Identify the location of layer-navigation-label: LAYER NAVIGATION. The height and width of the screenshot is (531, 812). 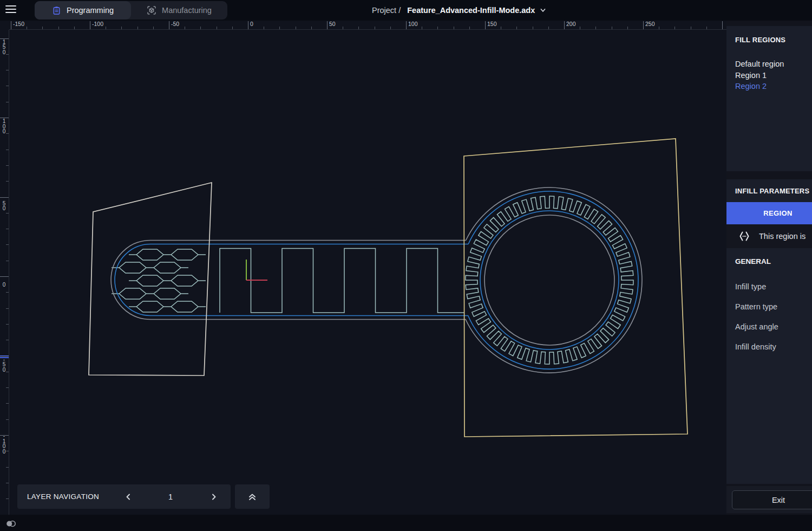
(63, 496).